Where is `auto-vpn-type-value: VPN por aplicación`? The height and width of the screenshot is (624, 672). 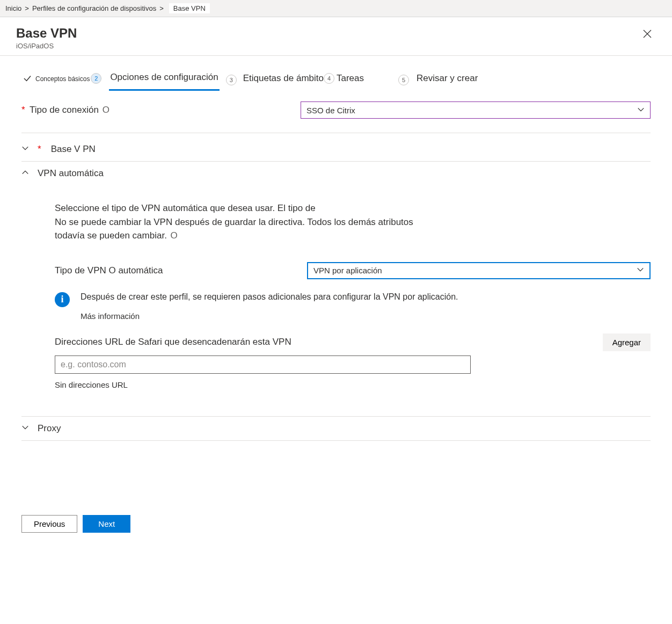
auto-vpn-type-value: VPN por aplicación is located at coordinates (348, 271).